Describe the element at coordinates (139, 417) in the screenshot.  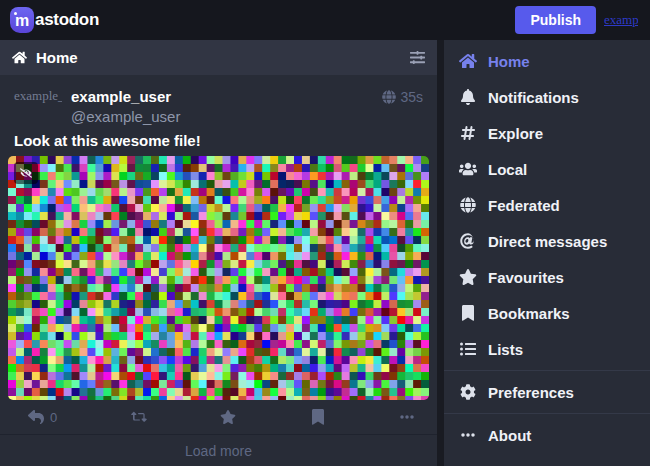
I see `boost-icon` at that location.